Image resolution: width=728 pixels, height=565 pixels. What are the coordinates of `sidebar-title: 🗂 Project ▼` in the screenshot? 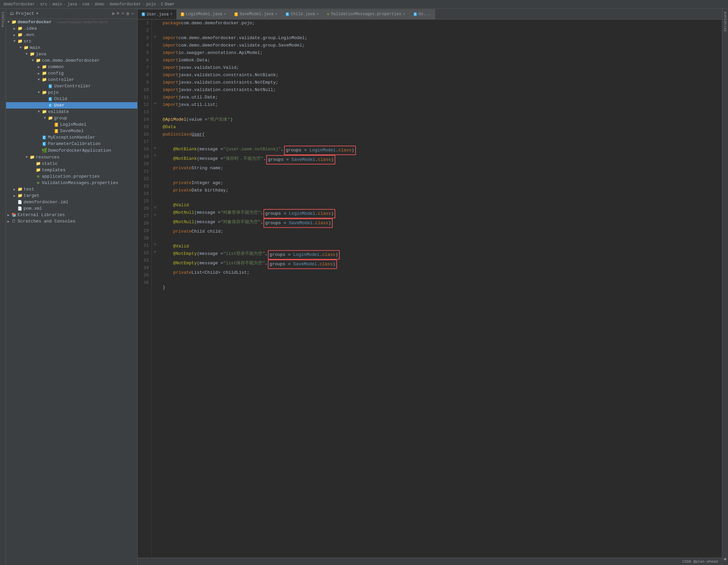 It's located at (24, 13).